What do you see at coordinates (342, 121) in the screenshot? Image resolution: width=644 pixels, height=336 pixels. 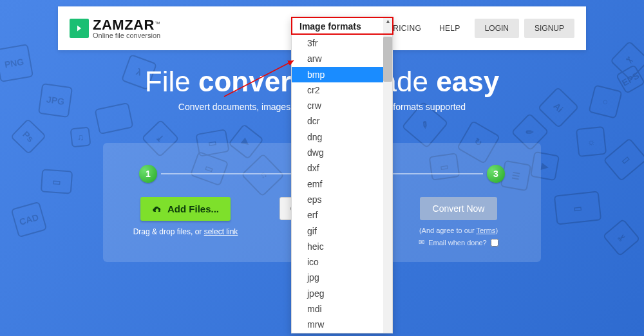 I see `format-option-dcr: dcr` at bounding box center [342, 121].